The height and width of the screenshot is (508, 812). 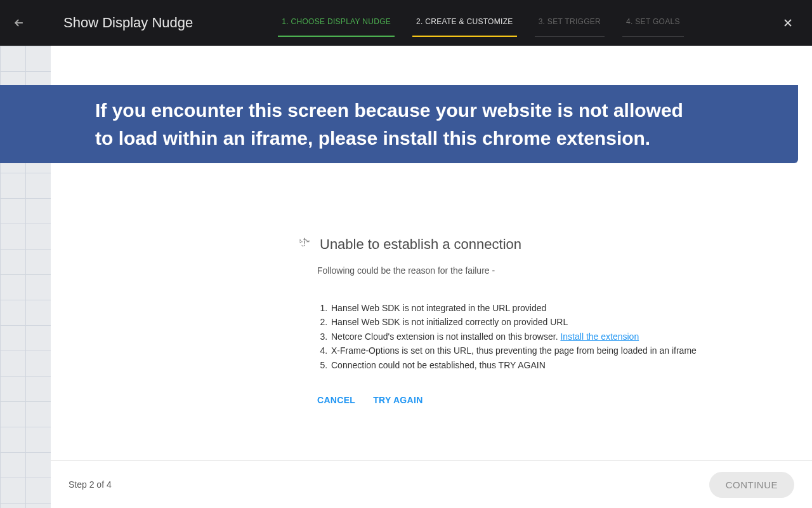 What do you see at coordinates (481, 23) in the screenshot?
I see `wizard-steps: 1. CHOOSE DISPLAY NUDGE 2. CREATE & CUST…` at bounding box center [481, 23].